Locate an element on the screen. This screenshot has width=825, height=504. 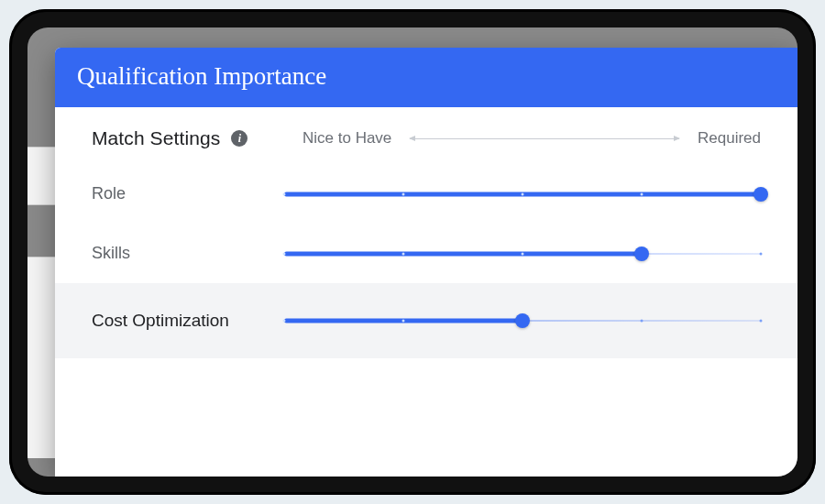
info-icon: i is located at coordinates (239, 138).